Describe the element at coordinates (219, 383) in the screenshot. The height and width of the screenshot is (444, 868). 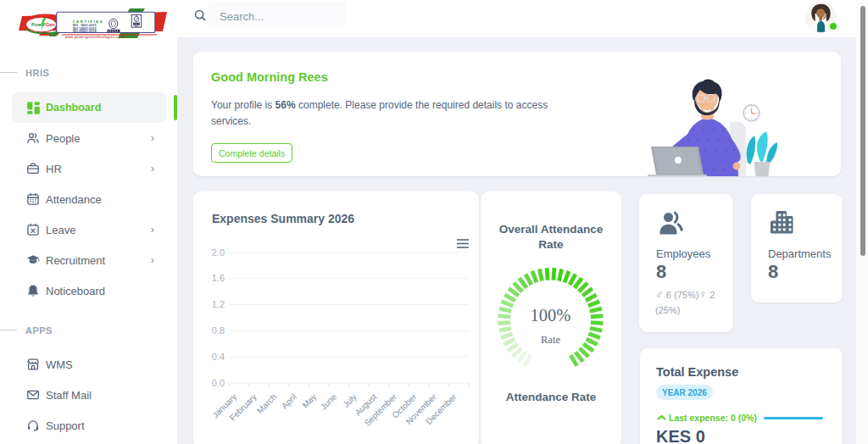
I see `svg-text: 0.0` at that location.